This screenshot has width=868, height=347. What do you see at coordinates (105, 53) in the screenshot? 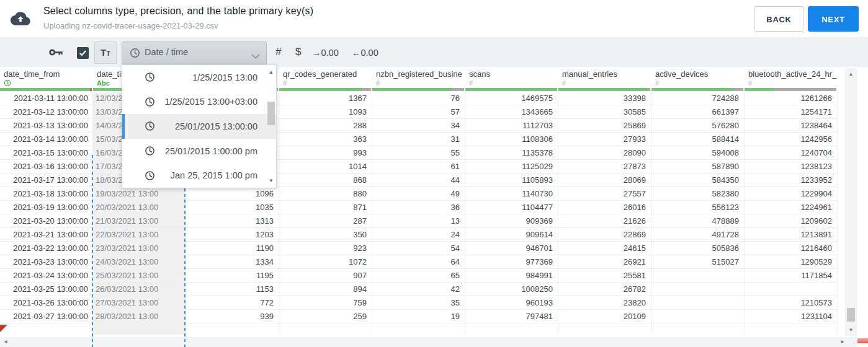
I see `text-type-button: Tt` at bounding box center [105, 53].